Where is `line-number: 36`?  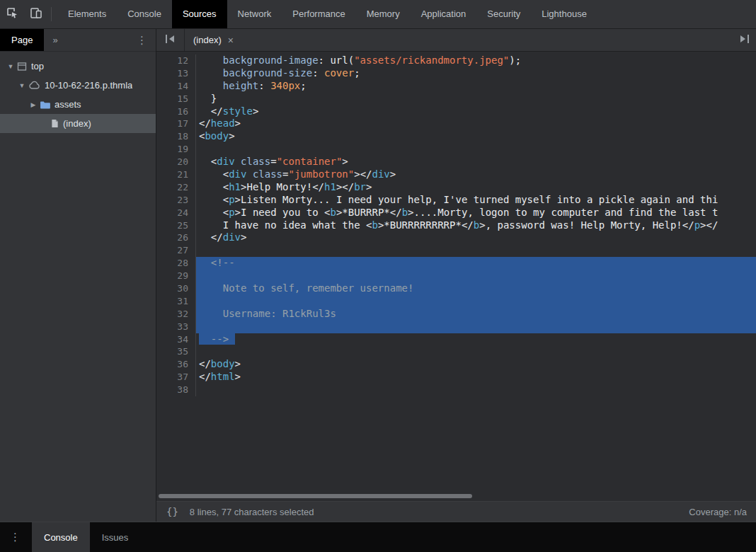
line-number: 36 is located at coordinates (176, 364).